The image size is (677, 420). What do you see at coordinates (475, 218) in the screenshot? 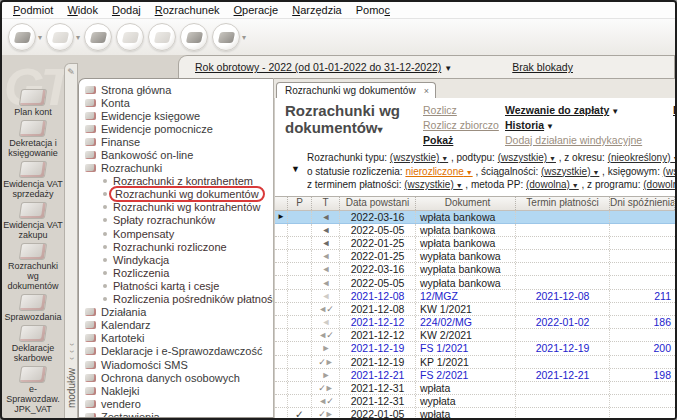
I see `table-row: ►◄2022-03-16wpłata bankowa` at bounding box center [475, 218].